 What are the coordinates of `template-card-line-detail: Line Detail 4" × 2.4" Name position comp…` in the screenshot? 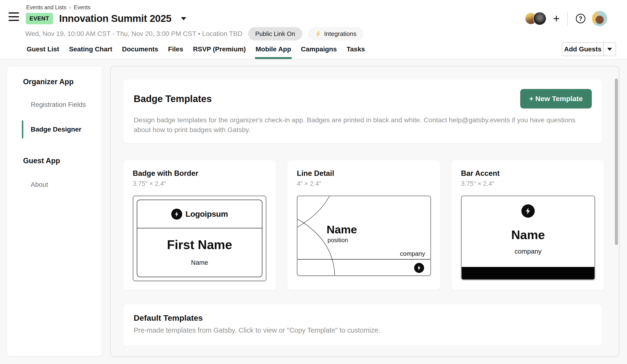 It's located at (364, 225).